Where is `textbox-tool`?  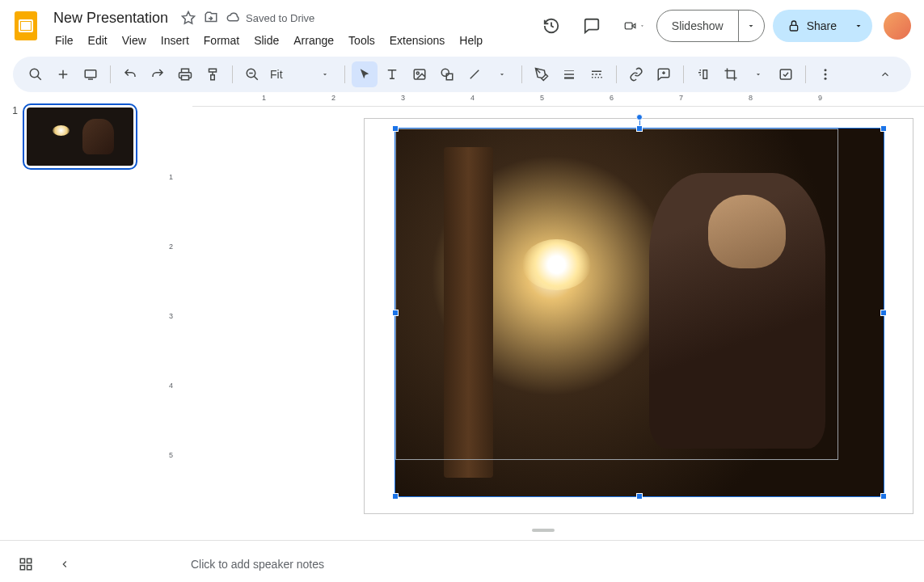 textbox-tool is located at coordinates (392, 74).